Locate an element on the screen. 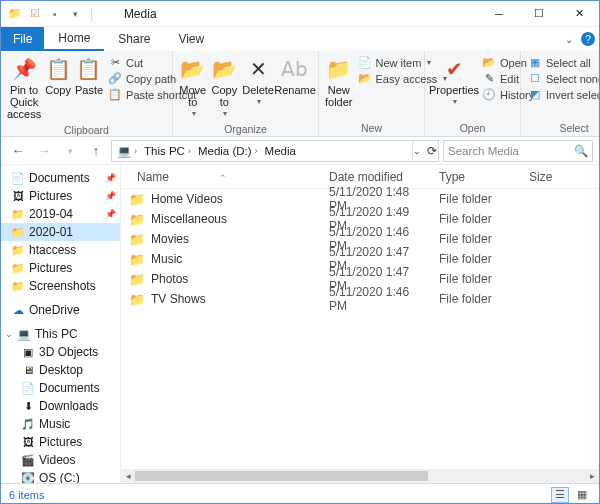 This screenshot has height=504, width=600. navigation-pane: 📄Documents📌🖼Pictures📌📁2019-04📌📁2020-01📁h… is located at coordinates (61, 324).